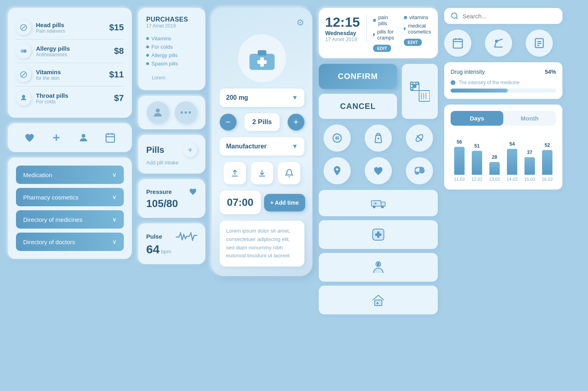 The height and width of the screenshot is (391, 588). I want to click on med-entry-3: vitamins, so click(418, 18).